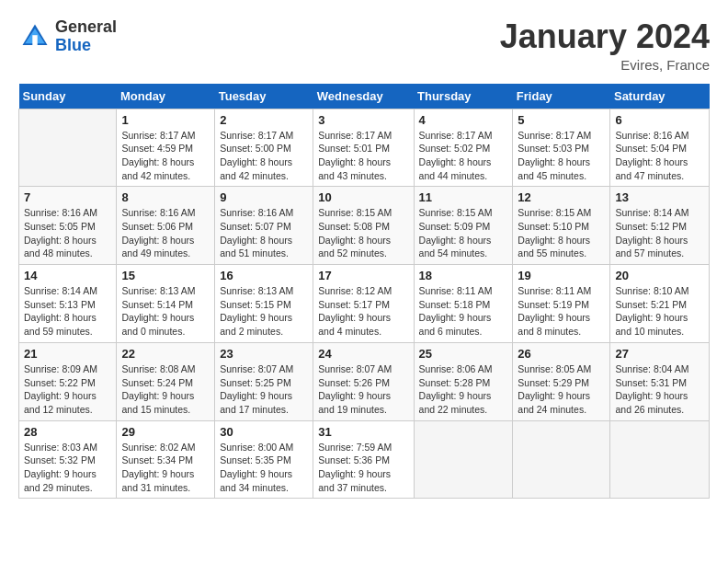 The image size is (728, 563). Describe the element at coordinates (68, 37) in the screenshot. I see `logo: General Blue` at that location.